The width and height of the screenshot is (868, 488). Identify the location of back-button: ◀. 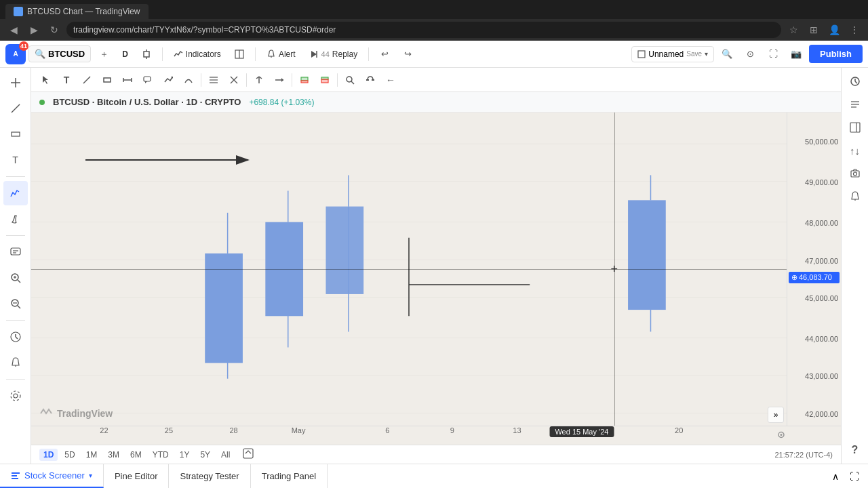
(14, 30).